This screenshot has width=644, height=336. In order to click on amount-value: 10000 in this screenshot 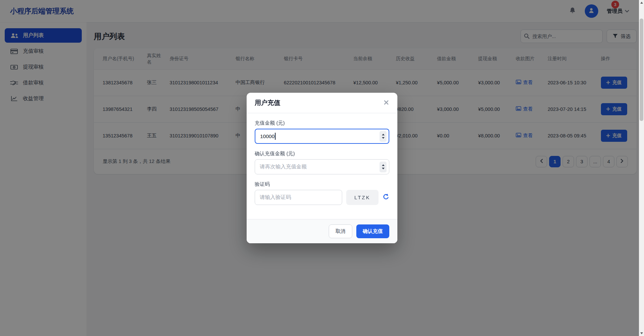, I will do `click(267, 136)`.